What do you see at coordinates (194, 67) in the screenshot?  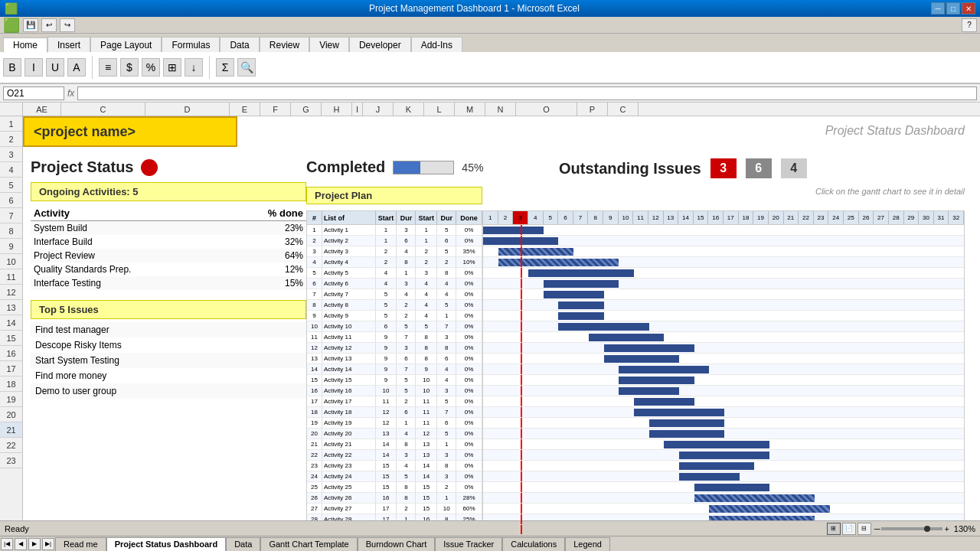 I see `ribbon-btn-9: ↓` at bounding box center [194, 67].